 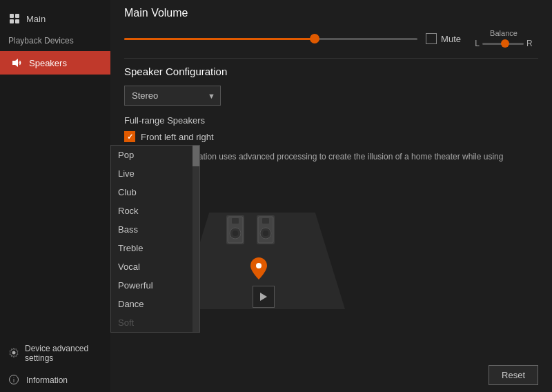 What do you see at coordinates (14, 19) in the screenshot?
I see `main-icon` at bounding box center [14, 19].